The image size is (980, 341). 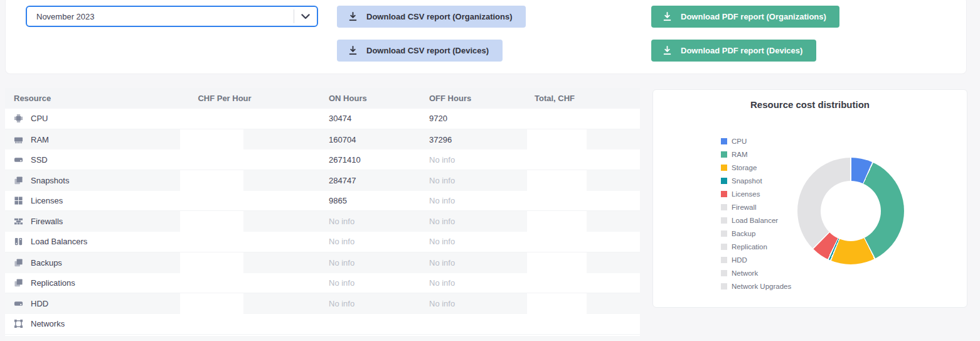 I want to click on legend-item: RAM, so click(x=756, y=154).